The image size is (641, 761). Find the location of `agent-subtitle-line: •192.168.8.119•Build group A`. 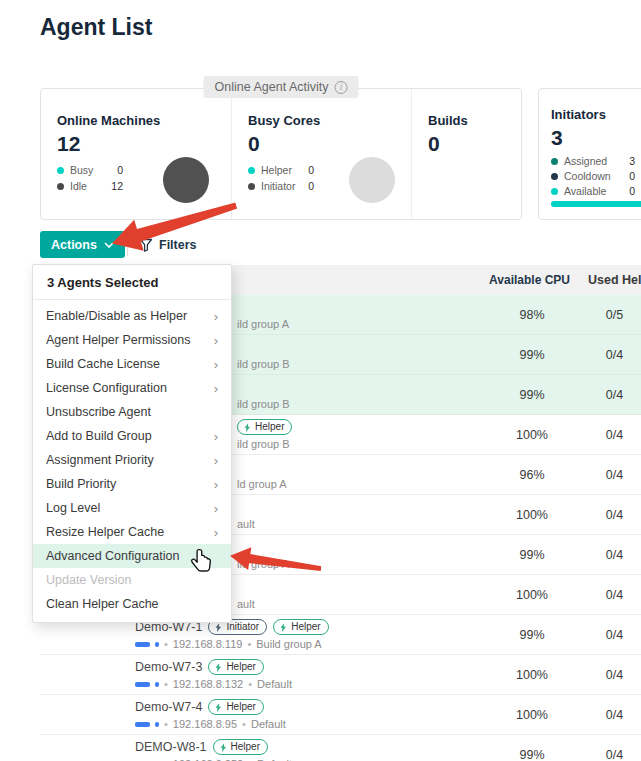

agent-subtitle-line: •192.168.8.119•Build group A is located at coordinates (308, 644).